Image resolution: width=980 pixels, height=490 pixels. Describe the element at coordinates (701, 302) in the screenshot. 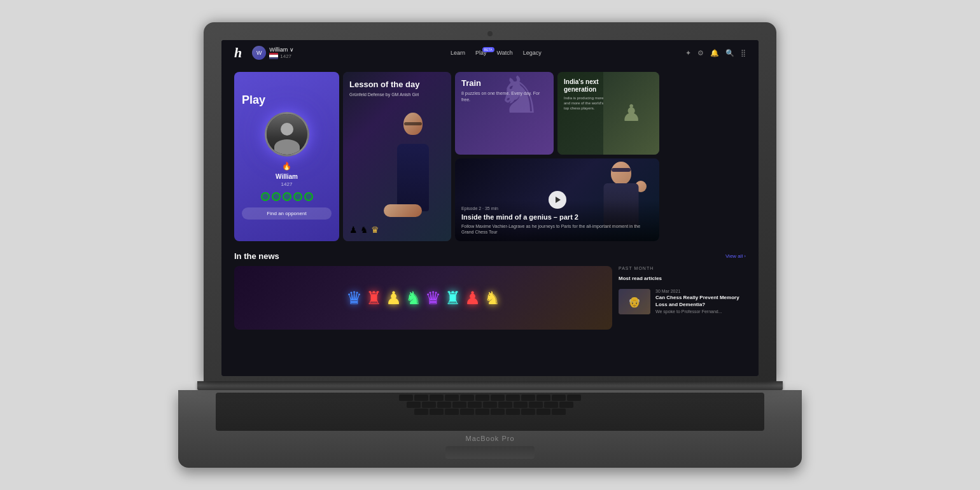

I see `article-text: 30 Mar 2021 Can Chess Really Prevent Mem…` at that location.